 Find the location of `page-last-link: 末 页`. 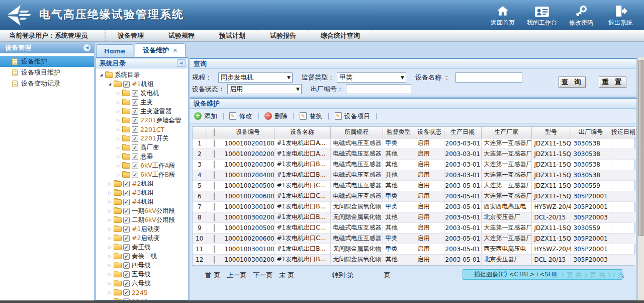

page-last-link: 末 页 is located at coordinates (287, 275).